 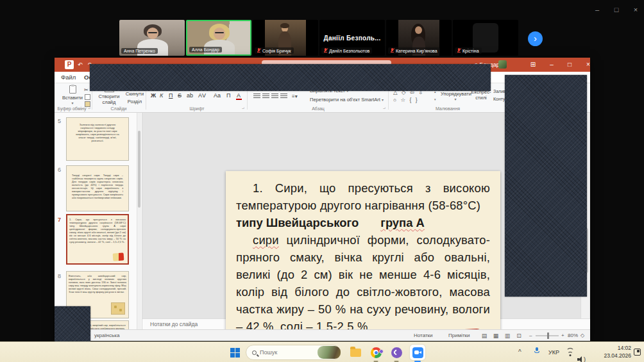 What do you see at coordinates (535, 38) in the screenshot?
I see `next-participants-button: ›` at bounding box center [535, 38].